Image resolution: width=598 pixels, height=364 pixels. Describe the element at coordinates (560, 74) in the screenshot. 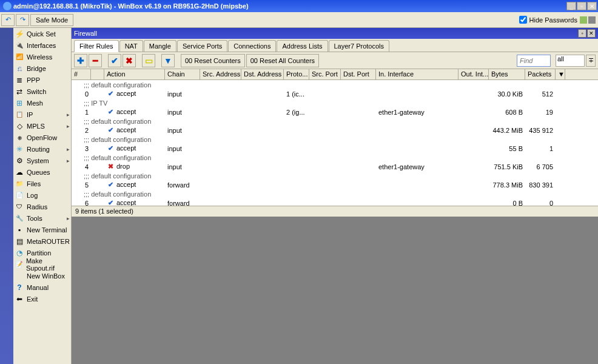

I see `column-header: ▼` at that location.